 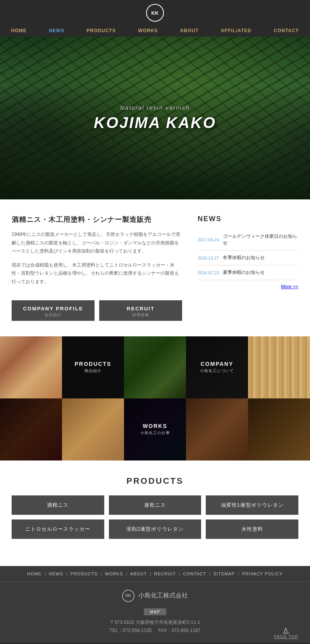 I want to click on news-date-3: 2016.07.23, so click(x=208, y=273).